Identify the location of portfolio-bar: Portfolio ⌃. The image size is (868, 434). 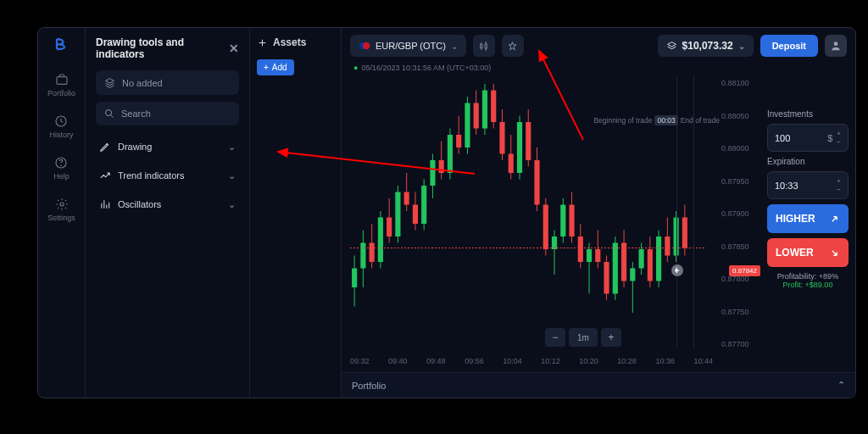
(598, 385).